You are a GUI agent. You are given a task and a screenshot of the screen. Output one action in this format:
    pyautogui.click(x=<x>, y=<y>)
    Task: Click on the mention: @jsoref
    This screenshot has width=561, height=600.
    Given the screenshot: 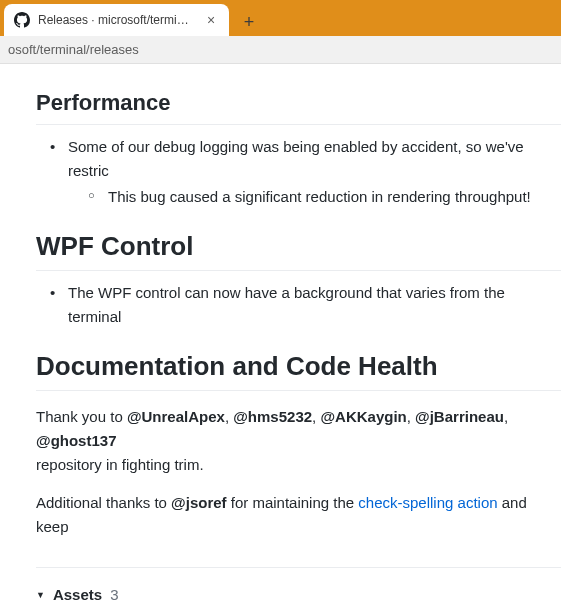 What is the action you would take?
    pyautogui.click(x=198, y=502)
    